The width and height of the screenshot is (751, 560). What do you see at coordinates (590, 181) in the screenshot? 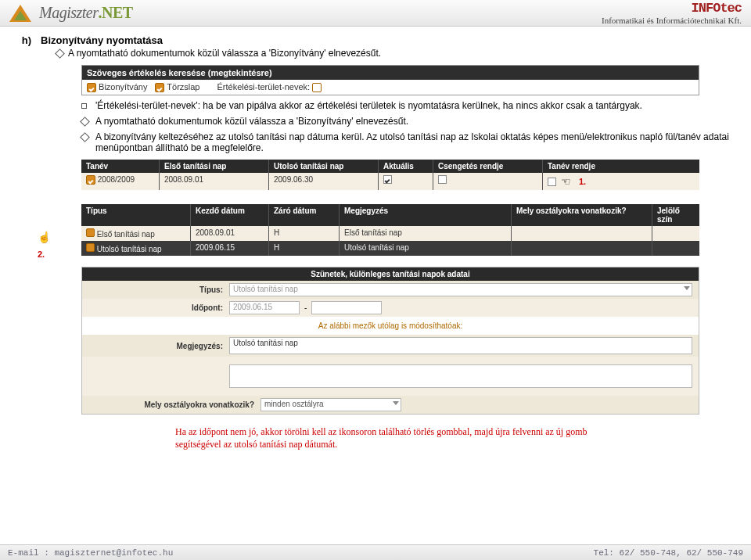
I see `cell-tanevrendje: ☜1.` at bounding box center [590, 181].